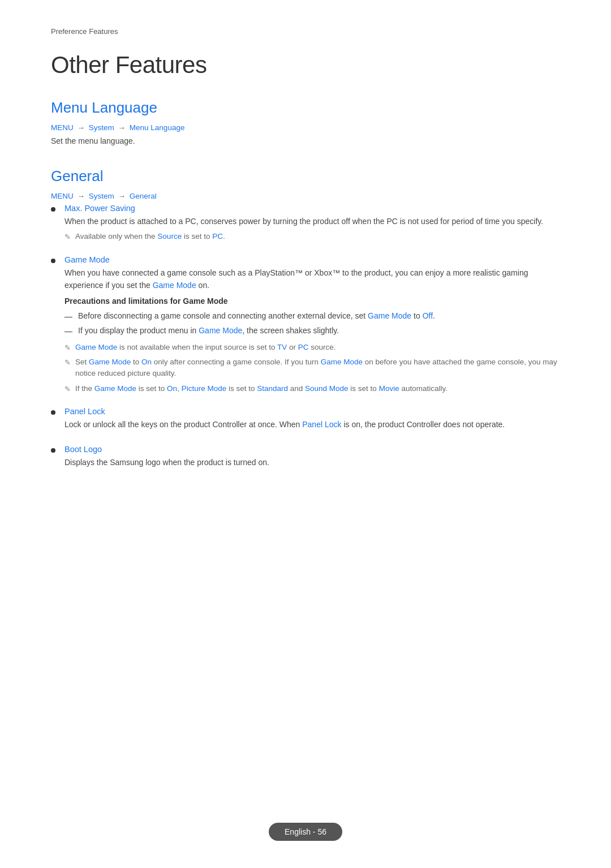  I want to click on breadcrumb: Preference Features, so click(306, 32).